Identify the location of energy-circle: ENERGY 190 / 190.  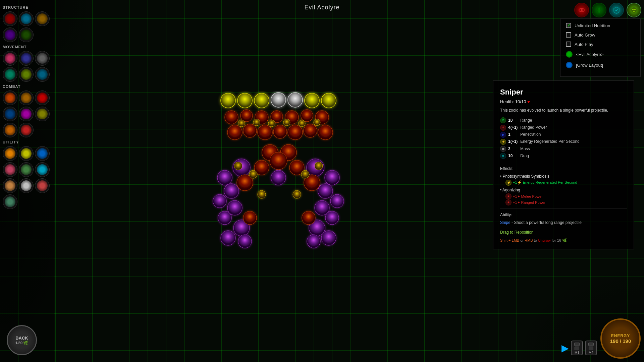
(621, 339).